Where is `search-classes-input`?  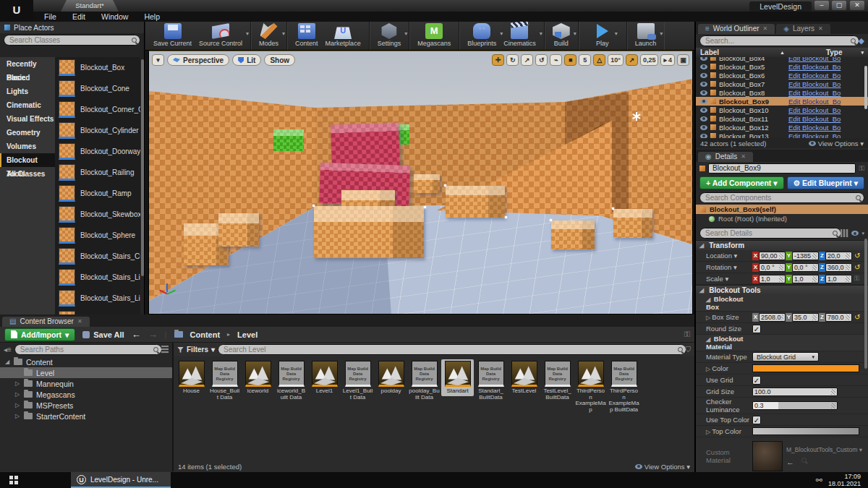 search-classes-input is located at coordinates (72, 40).